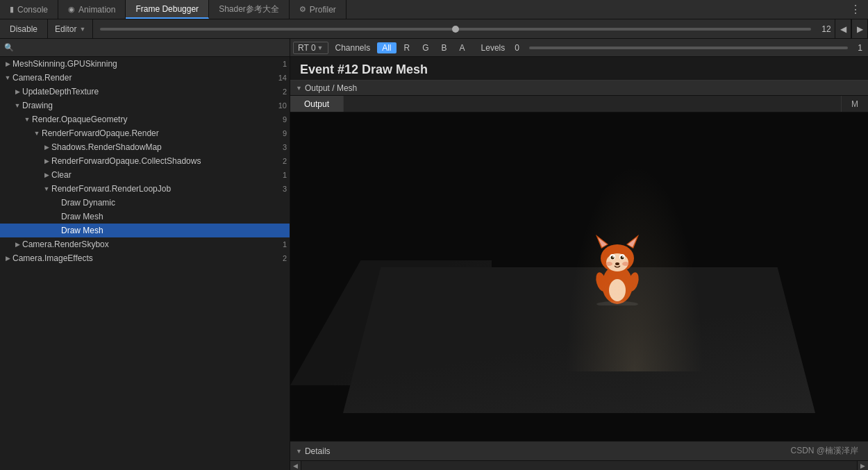 This screenshot has height=470, width=868. I want to click on tree-item: ▶Shadows.RenderShadowMap3, so click(144, 147).